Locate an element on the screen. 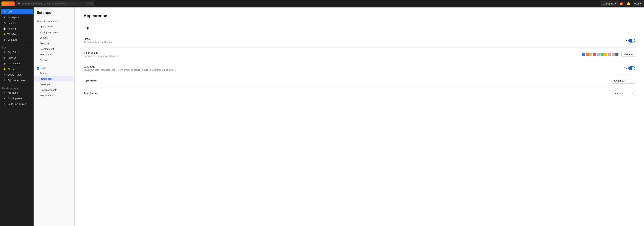 This screenshot has height=226, width=644. gift-icon: 🎁 is located at coordinates (622, 4).